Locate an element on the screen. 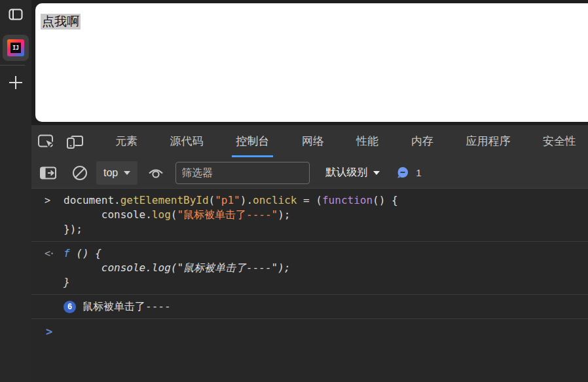 The image size is (588, 382). console-prompt-icon: > is located at coordinates (49, 332).